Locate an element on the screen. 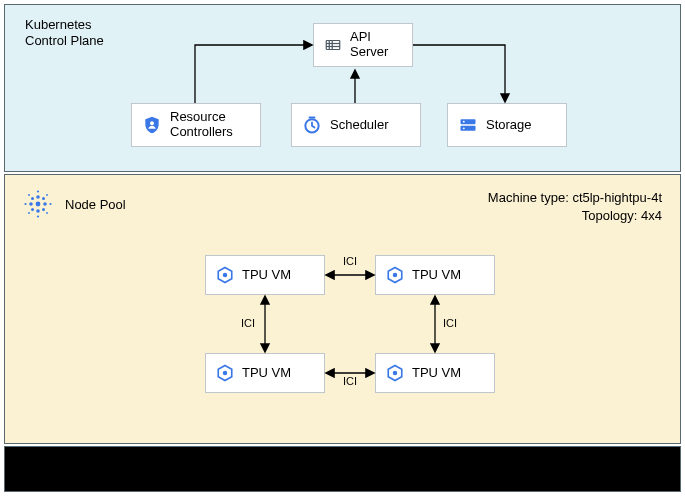  api-server-box: APIServer is located at coordinates (363, 45).